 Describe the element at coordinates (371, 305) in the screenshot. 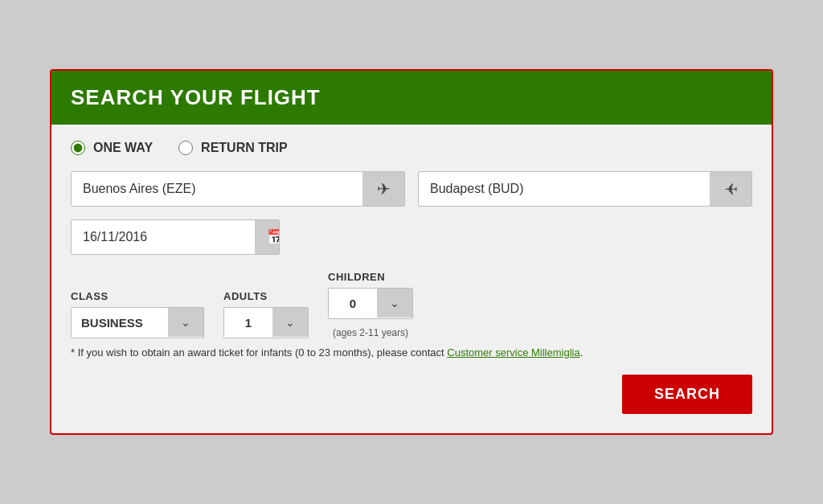

I see `children-group: CHILDREN ⌄ (ages 2-11 years)` at that location.